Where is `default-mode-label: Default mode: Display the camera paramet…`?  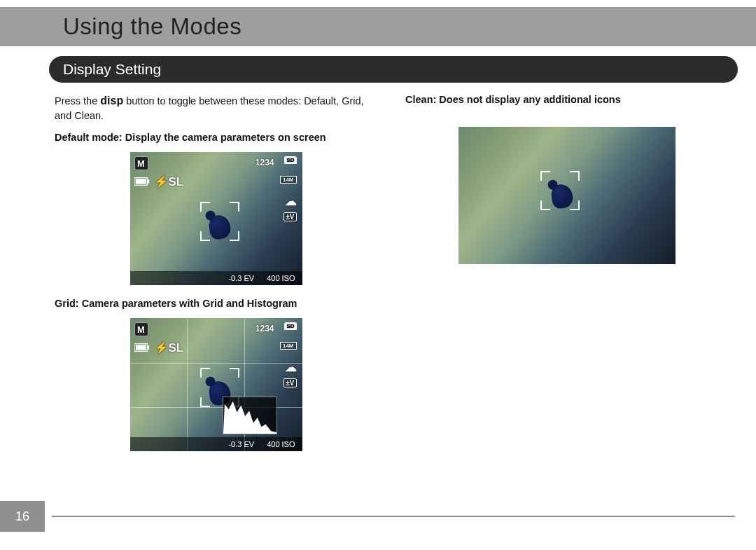
default-mode-label: Default mode: Display the camera paramet… is located at coordinates (216, 137).